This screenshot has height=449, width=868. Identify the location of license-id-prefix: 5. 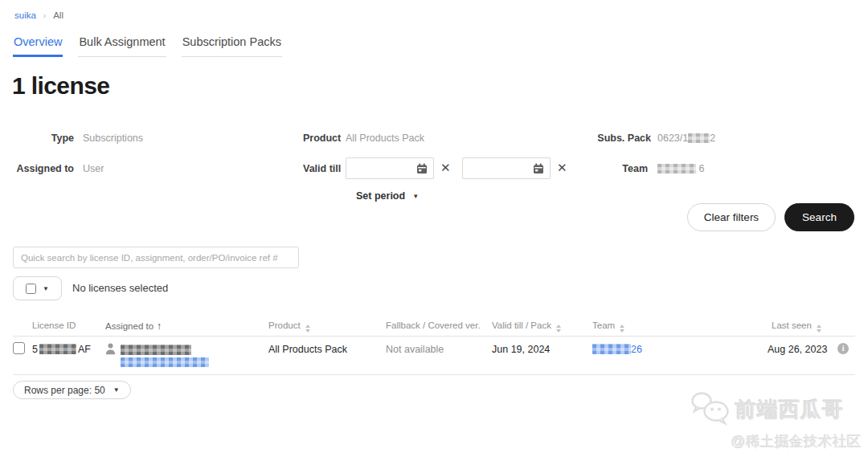
(35, 349).